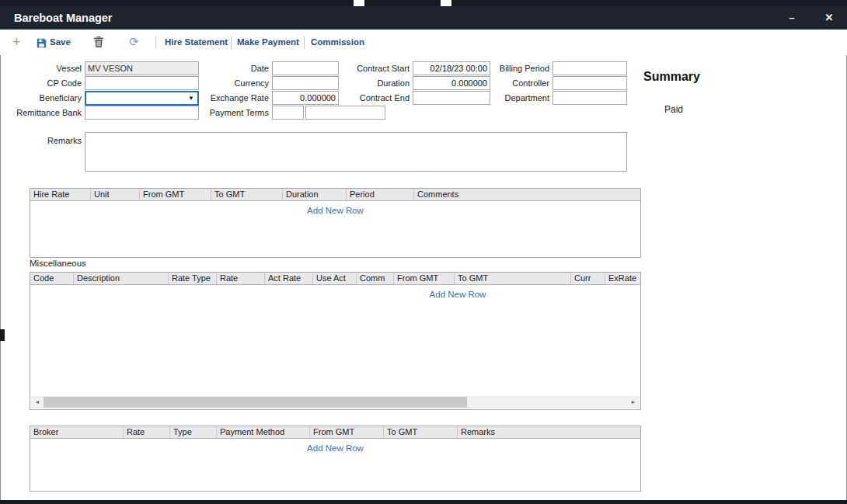 The height and width of the screenshot is (504, 847). I want to click on hire-add-new-row-link: Add New Row, so click(336, 210).